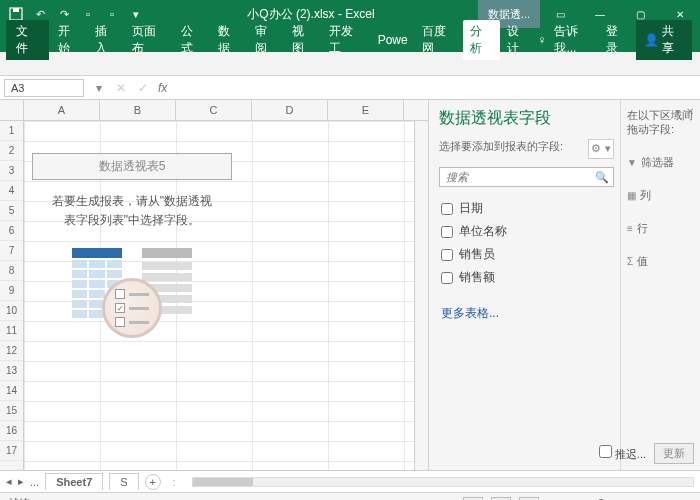 Image resolution: width=700 pixels, height=500 pixels. What do you see at coordinates (99, 88) in the screenshot?
I see `namebox-dropdown-icon: ▾` at bounding box center [99, 88].